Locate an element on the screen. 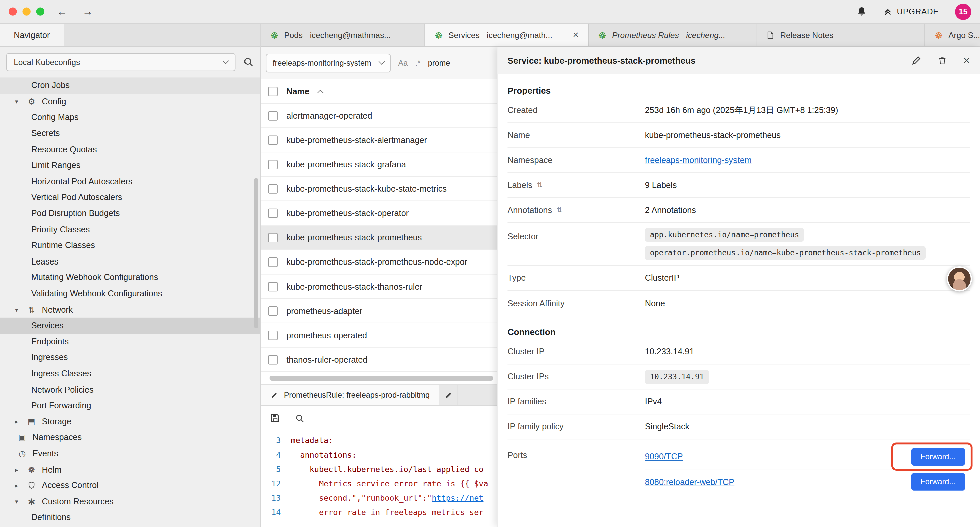 Image resolution: width=980 pixels, height=527 pixels. list-search-input: prome is located at coordinates (439, 62).